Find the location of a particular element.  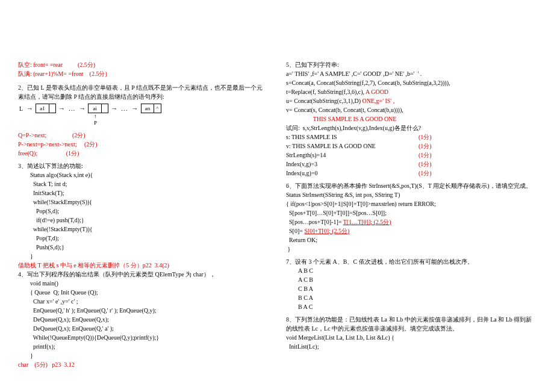

q6-title: 6、下面算法实现串的基本操作 StrInsert(&S,pos,T)(S、T 用… is located at coordinates (411, 185).